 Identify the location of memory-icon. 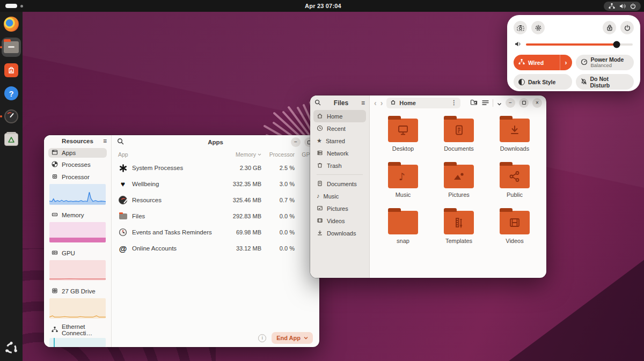
(55, 215).